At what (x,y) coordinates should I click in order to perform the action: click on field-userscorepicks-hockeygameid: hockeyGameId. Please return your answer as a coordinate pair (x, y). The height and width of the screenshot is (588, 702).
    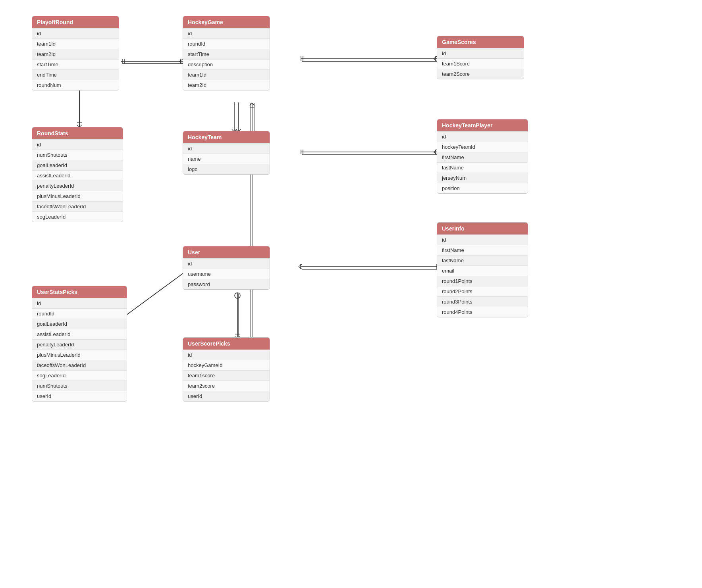
    Looking at the image, I should click on (226, 365).